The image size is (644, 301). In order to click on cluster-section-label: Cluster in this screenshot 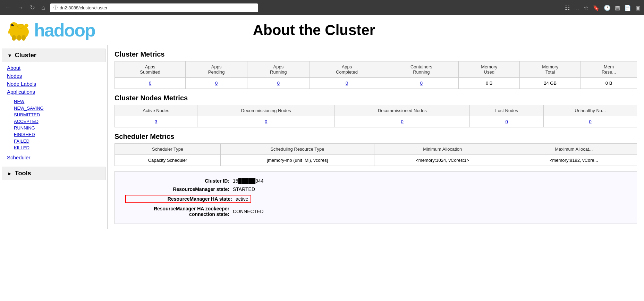, I will do `click(26, 56)`.